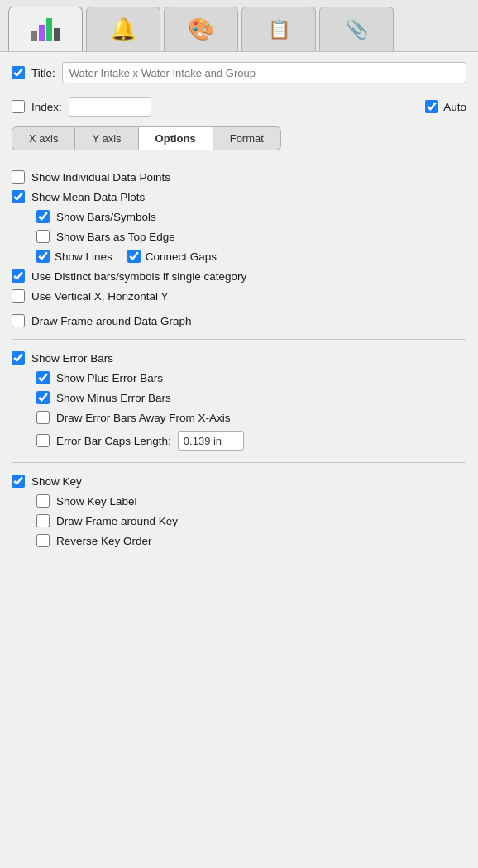 Image resolution: width=478 pixels, height=868 pixels. What do you see at coordinates (97, 501) in the screenshot?
I see `show-key-label-text: Show Key Label` at bounding box center [97, 501].